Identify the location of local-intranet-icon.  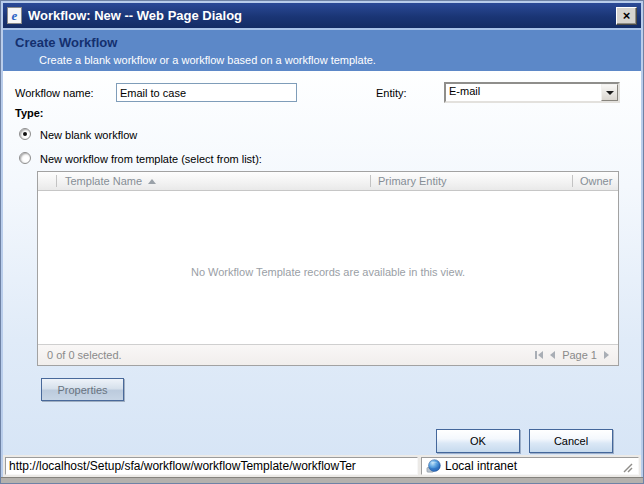
(434, 466).